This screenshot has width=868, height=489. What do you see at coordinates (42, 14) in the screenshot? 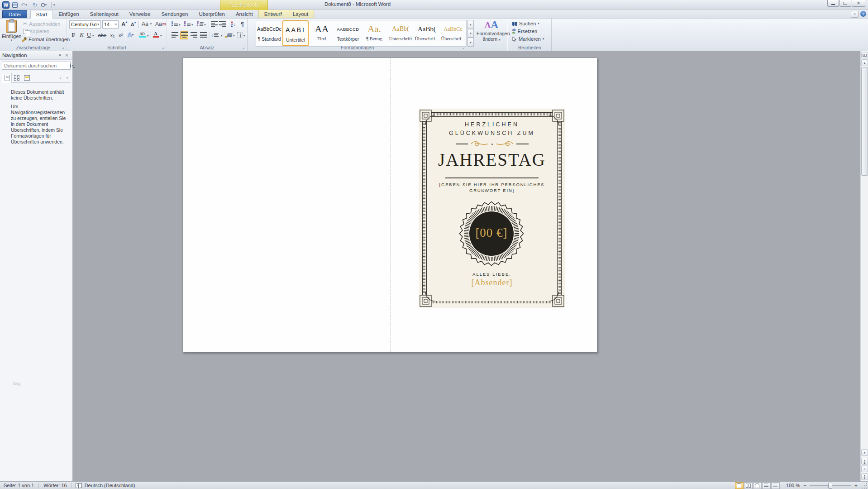
I see `tab-start: Start` at bounding box center [42, 14].